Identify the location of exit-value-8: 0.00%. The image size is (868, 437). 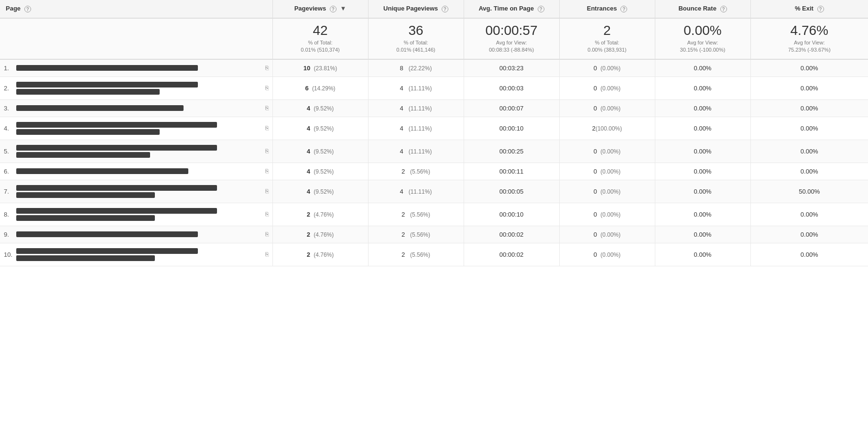
(810, 214).